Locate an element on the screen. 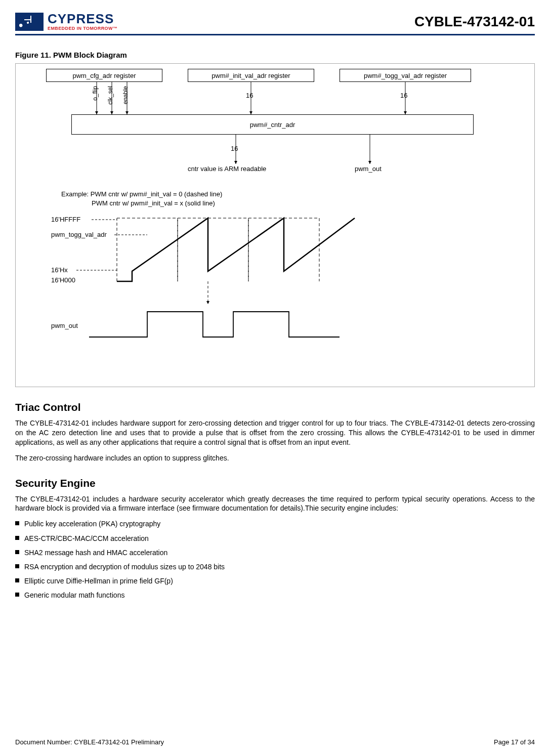 This screenshot has height=756, width=550. security-bullet-list: Public key acceleration (PKA) cryptograp… is located at coordinates (275, 560).